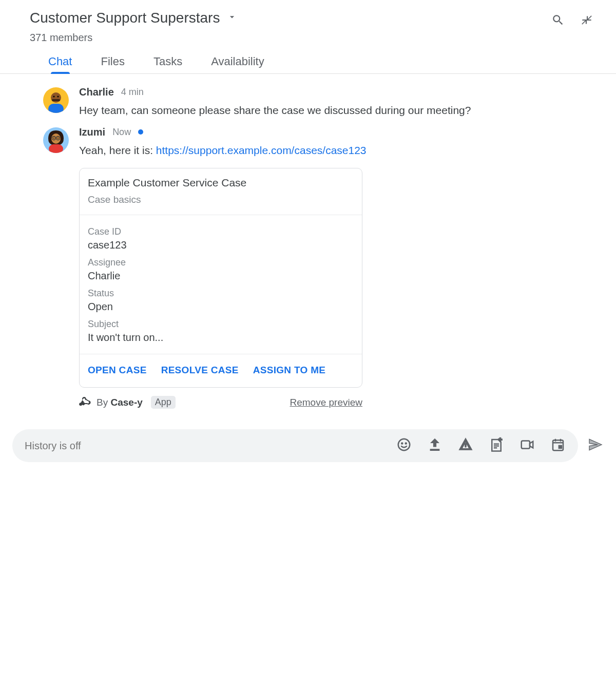  What do you see at coordinates (118, 150) in the screenshot?
I see `message-text-prefix: Yeah, here it is:` at bounding box center [118, 150].